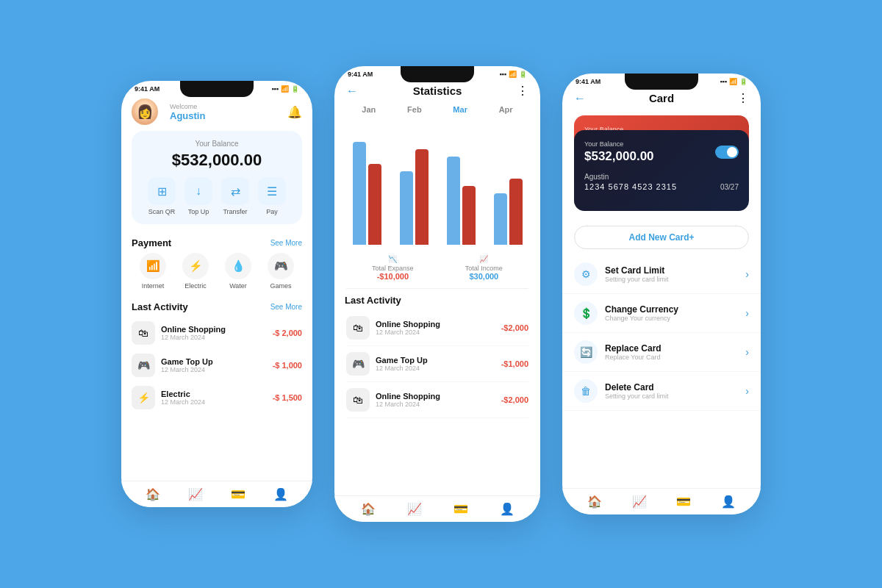  What do you see at coordinates (235, 212) in the screenshot?
I see `transfer-label: Transfer` at bounding box center [235, 212].